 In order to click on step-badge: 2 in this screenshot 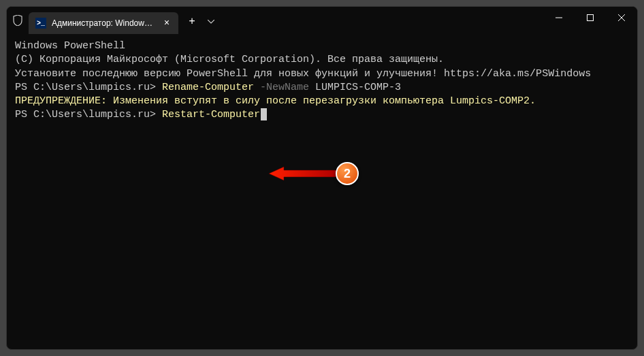, I will do `click(347, 174)`.